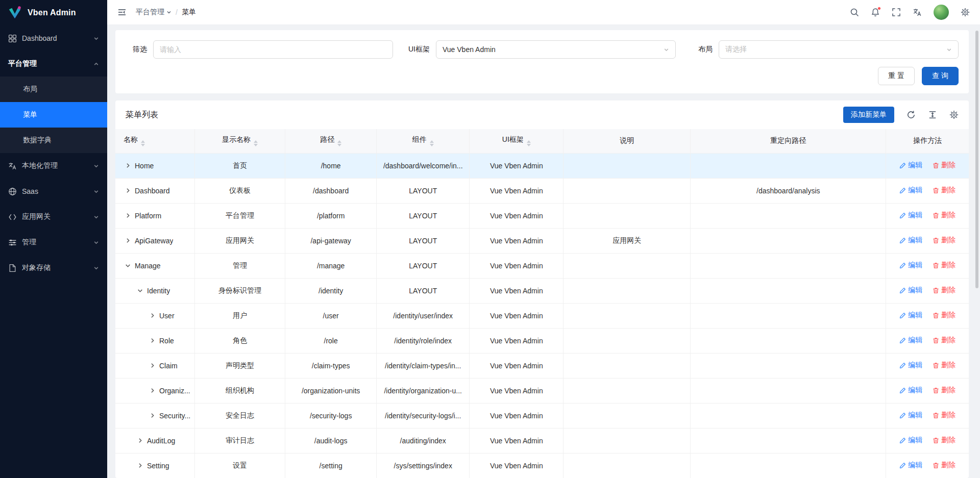 This screenshot has width=980, height=478. Describe the element at coordinates (542, 415) in the screenshot. I see `table-row: Security... 安全日志 /security-logs /identit…` at that location.